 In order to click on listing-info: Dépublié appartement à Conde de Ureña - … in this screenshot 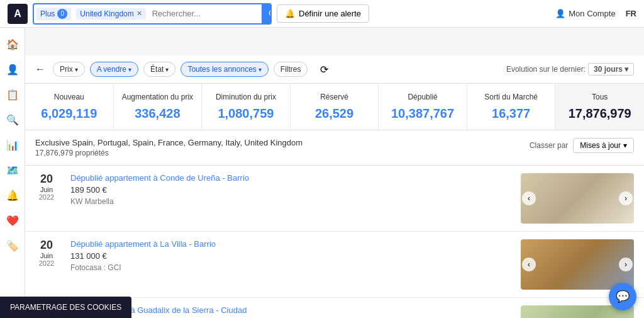, I will do `click(289, 198)`.